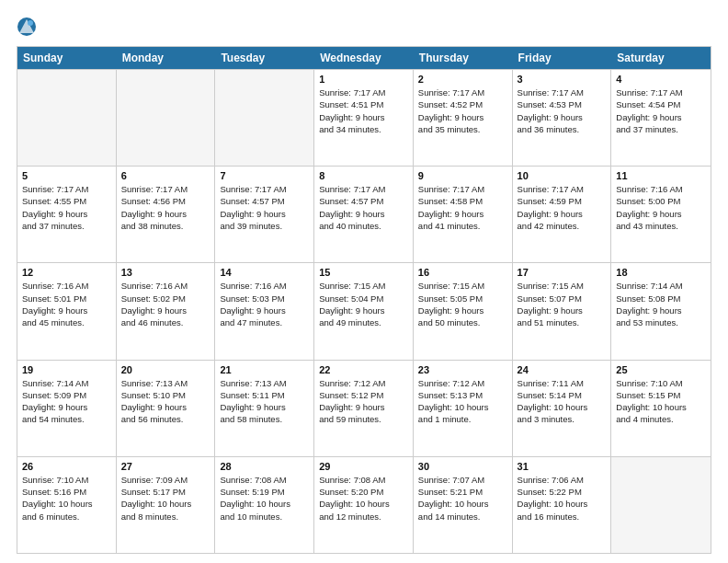 The image size is (728, 563). I want to click on cell-info: Sunrise: 7:06 AM Sunset: 5:22 PM Dayligh…, so click(563, 499).